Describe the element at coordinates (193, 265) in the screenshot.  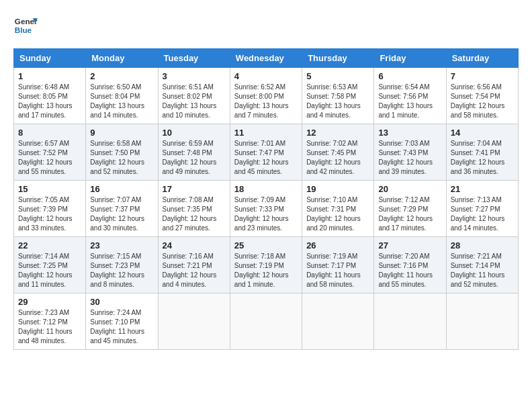
I see `calendar-cell: 24Sunrise: 7:16 AM Sunset: 7:21 PM Dayli…` at that location.